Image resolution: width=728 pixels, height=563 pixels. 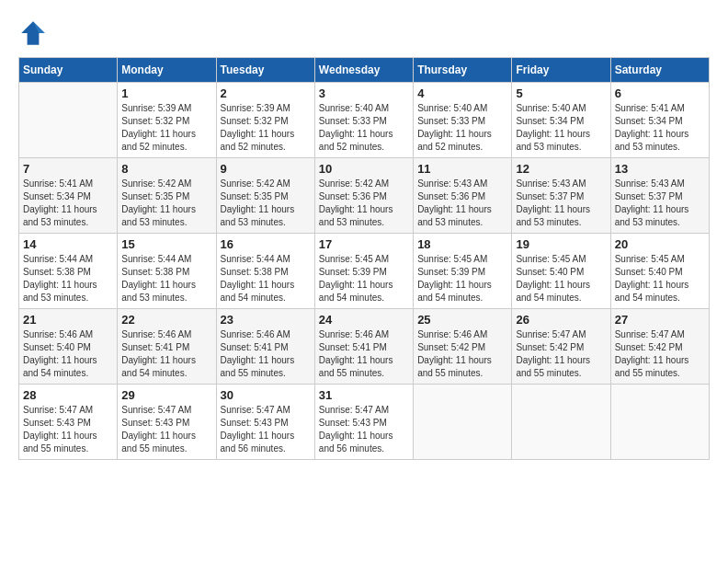 I want to click on day-number: 6, so click(x=660, y=94).